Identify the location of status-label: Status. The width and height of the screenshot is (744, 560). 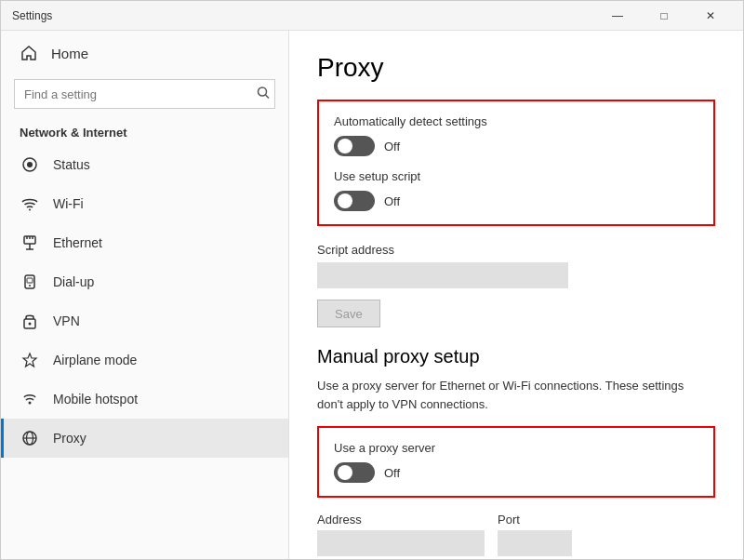
(72, 165).